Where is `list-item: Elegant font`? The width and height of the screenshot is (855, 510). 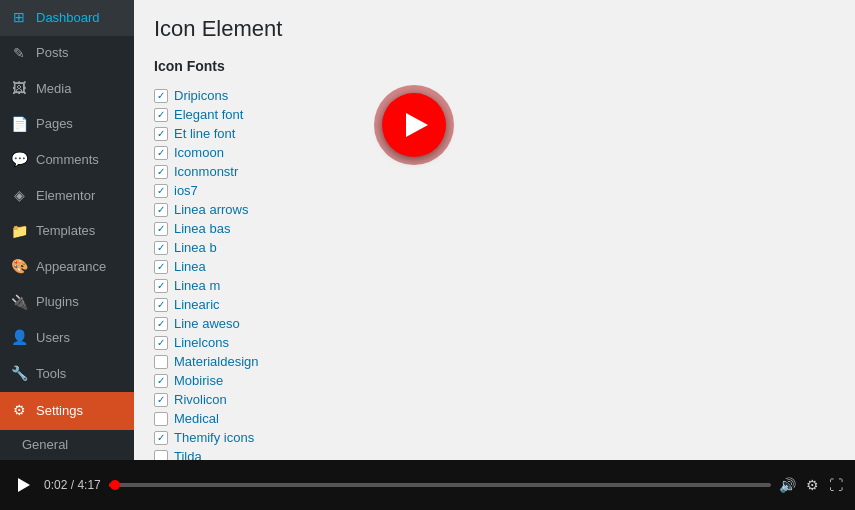 list-item: Elegant font is located at coordinates (494, 114).